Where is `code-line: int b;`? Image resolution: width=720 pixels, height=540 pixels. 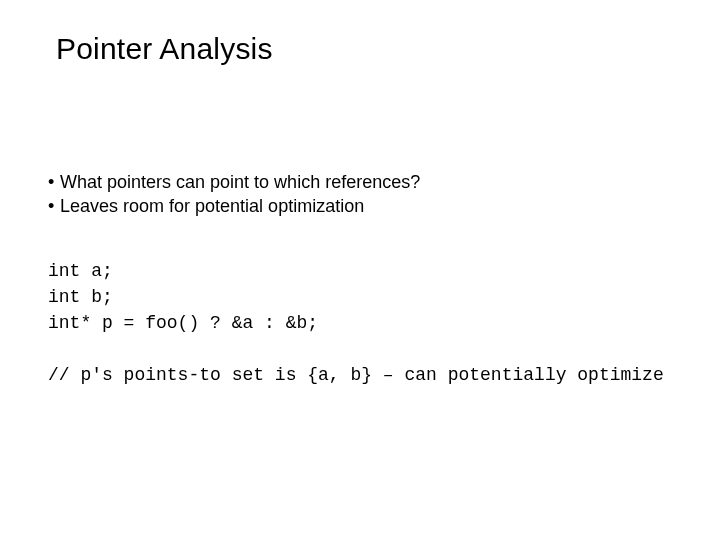
code-line: int b; is located at coordinates (80, 297).